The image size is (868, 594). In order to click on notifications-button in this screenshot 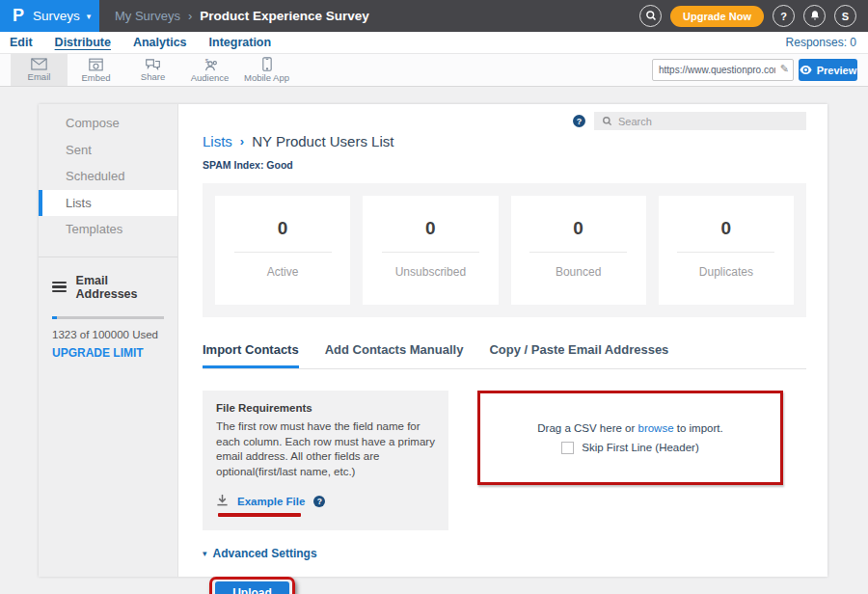, I will do `click(814, 15)`.